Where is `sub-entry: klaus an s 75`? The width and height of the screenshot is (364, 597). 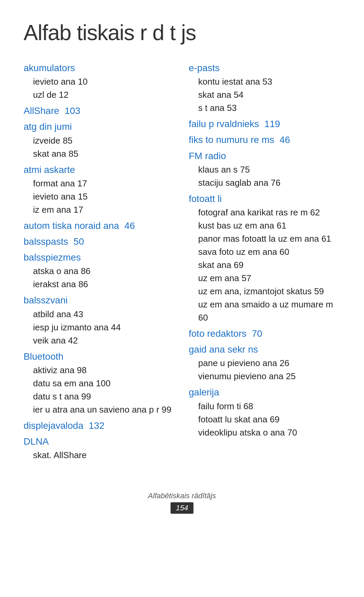 sub-entry: klaus an s 75 is located at coordinates (269, 170).